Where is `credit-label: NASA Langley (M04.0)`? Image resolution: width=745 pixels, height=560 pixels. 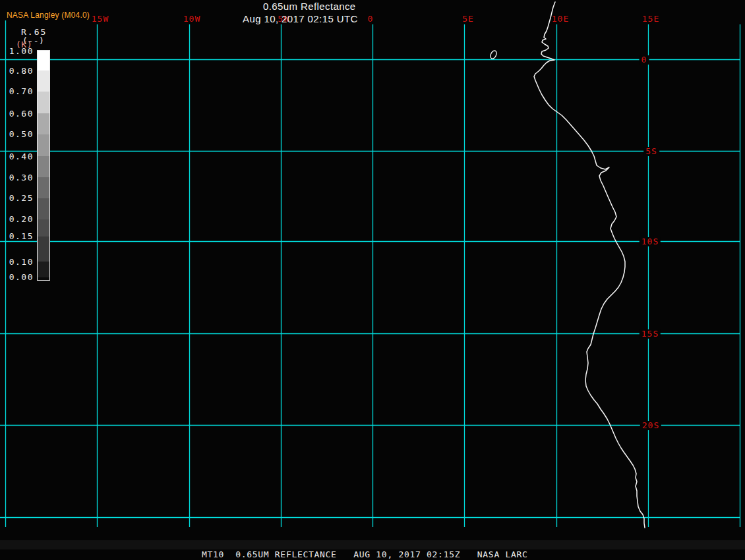 credit-label: NASA Langley (M04.0) is located at coordinates (48, 15).